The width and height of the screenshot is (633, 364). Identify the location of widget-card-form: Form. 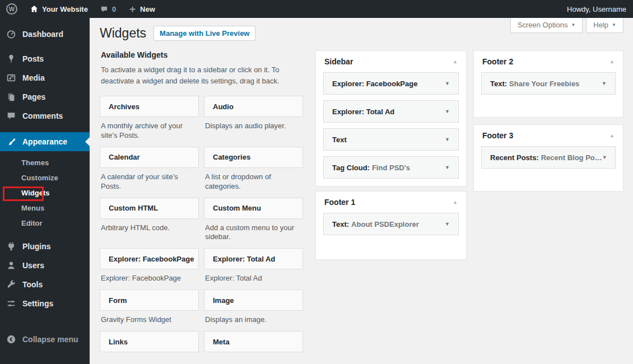
(149, 300).